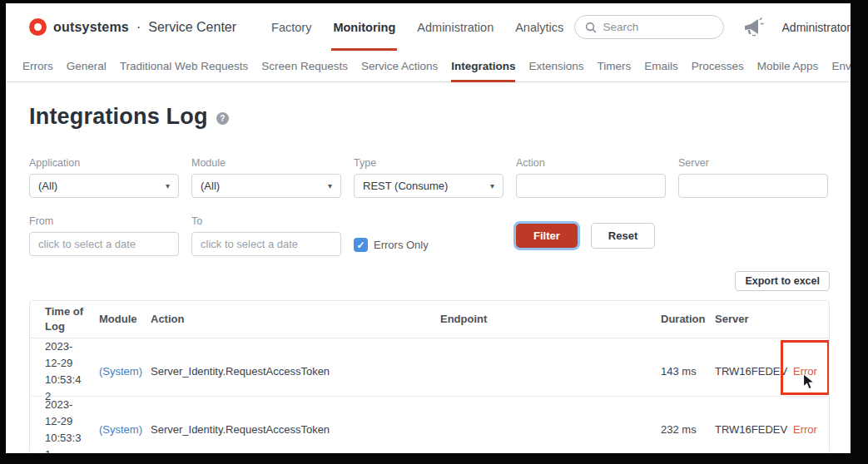  What do you see at coordinates (429, 368) in the screenshot?
I see `table-row: 2023-12-29 10:53:42 (System) Server_Iden…` at bounding box center [429, 368].